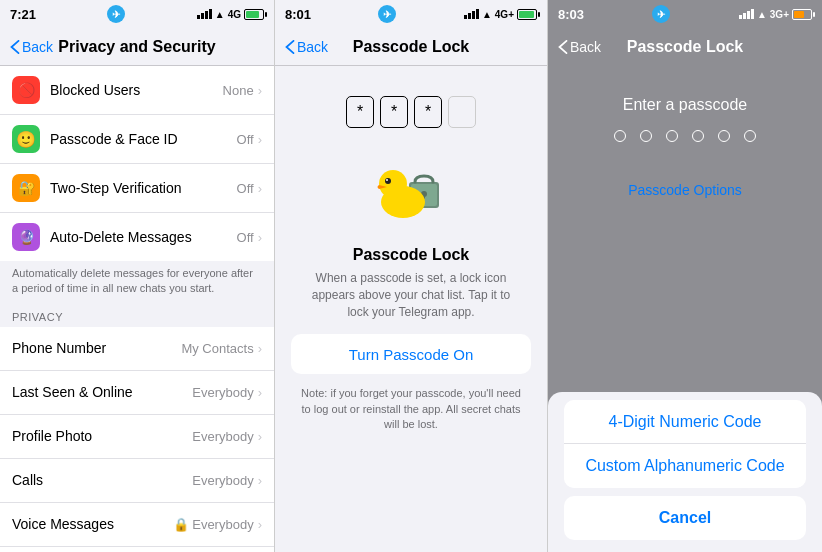  I want to click on last-seen-value: Everybody, so click(222, 392).